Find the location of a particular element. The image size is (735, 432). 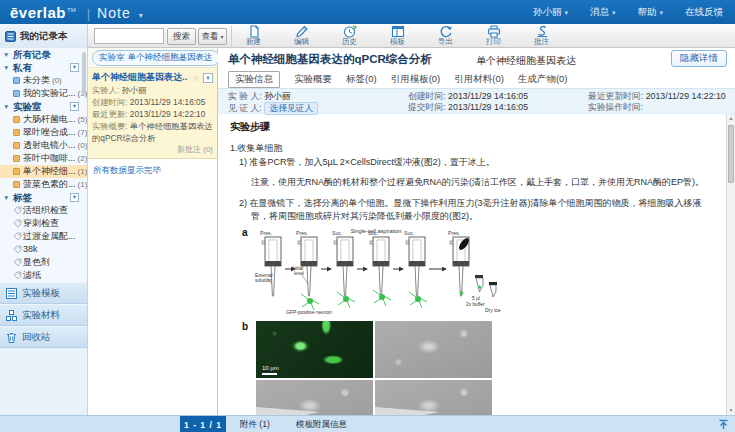

hide-details-button: 隐藏详情 is located at coordinates (699, 58).